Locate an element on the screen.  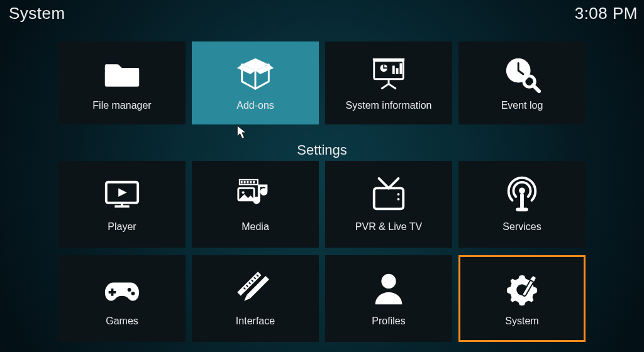
person-icon is located at coordinates (389, 290).